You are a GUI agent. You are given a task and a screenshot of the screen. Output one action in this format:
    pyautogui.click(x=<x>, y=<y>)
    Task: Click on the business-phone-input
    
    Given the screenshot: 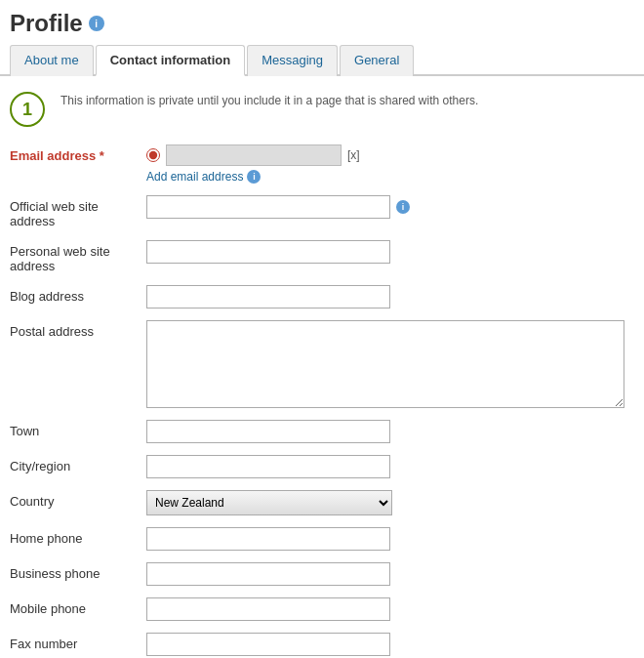 What is the action you would take?
    pyautogui.click(x=268, y=574)
    